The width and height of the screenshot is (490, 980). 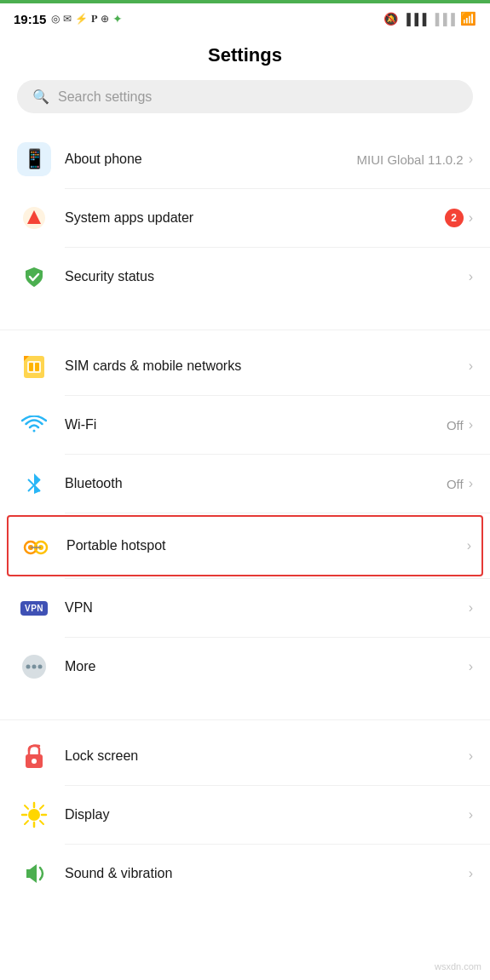 What do you see at coordinates (429, 19) in the screenshot?
I see `status-bar-right: 🔕 ▐▐▐ ▐▐▐ 📶` at bounding box center [429, 19].